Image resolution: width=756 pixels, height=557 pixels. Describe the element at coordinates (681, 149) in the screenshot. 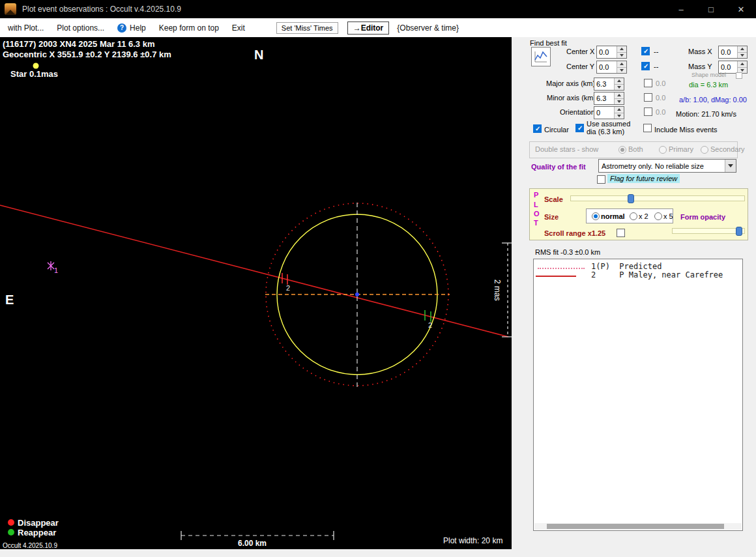

I see `double-stars-primary-label: Primary` at that location.